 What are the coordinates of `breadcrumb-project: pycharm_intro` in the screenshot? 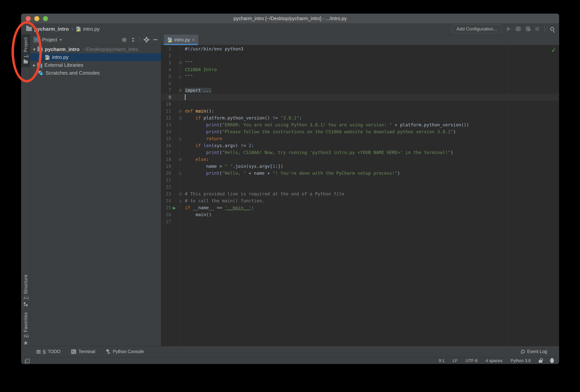 It's located at (51, 29).